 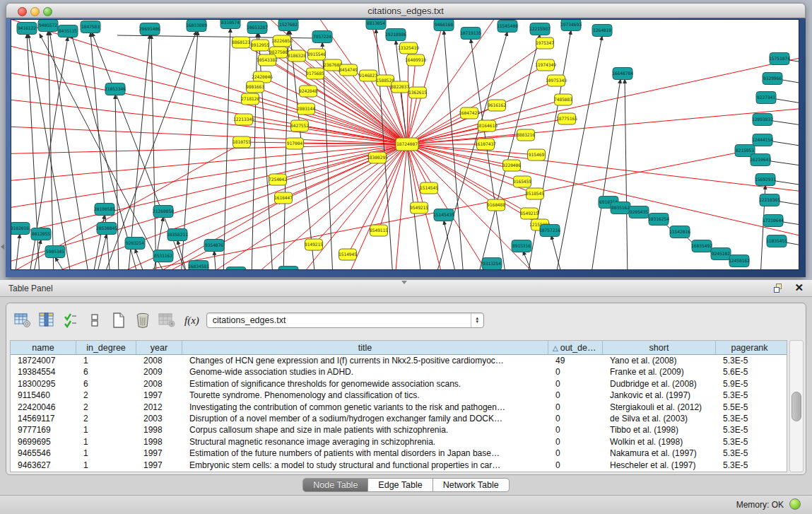 I want to click on graph-node: 9416122, so click(x=27, y=28).